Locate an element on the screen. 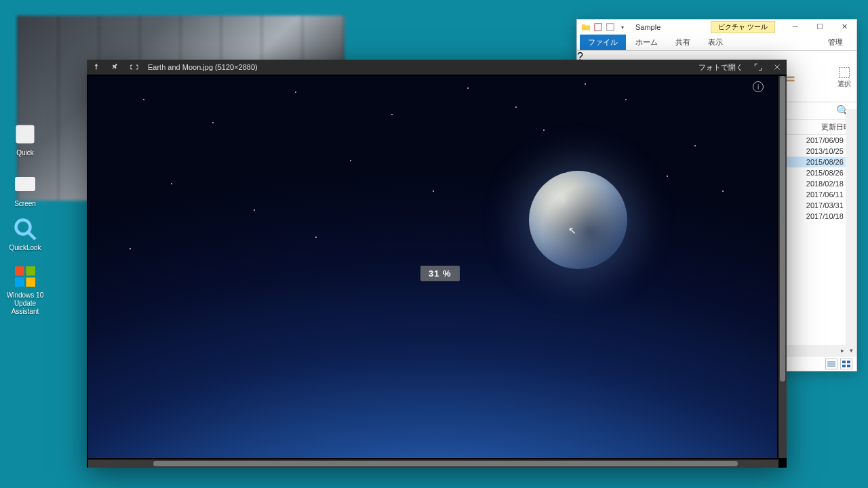  ribbon-select-group: 選択 is located at coordinates (844, 77).